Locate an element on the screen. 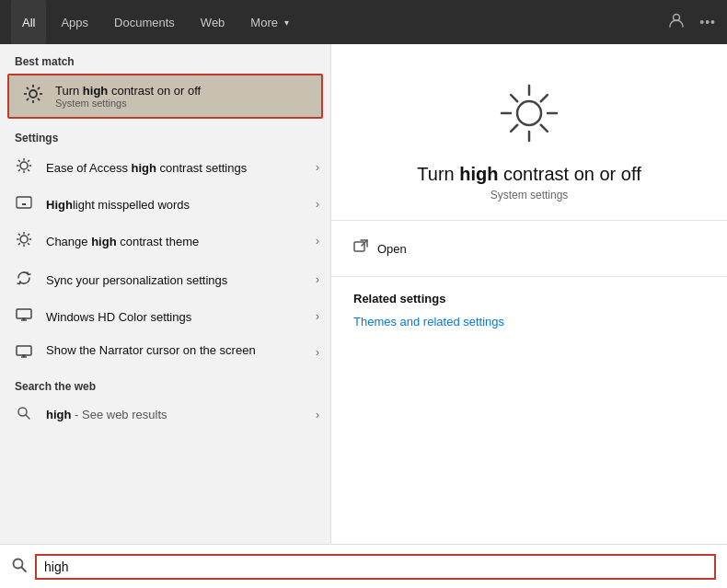  best-match-sun-icon is located at coordinates (33, 96).